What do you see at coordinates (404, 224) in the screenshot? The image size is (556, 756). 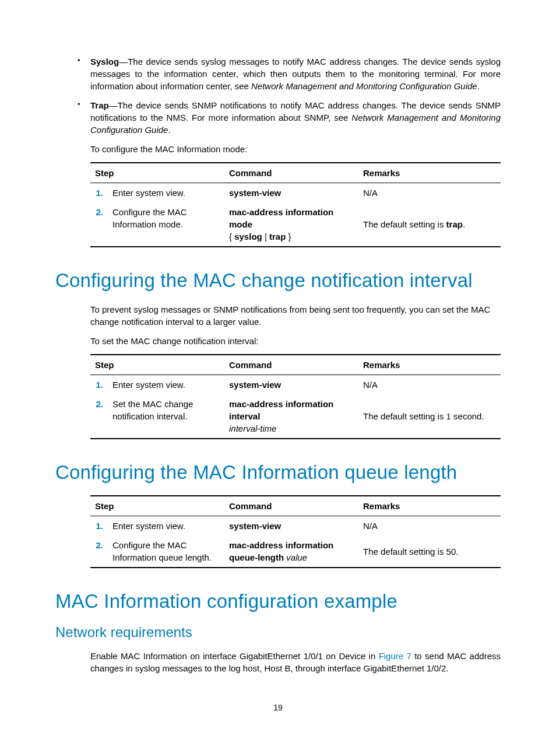 I see `remarks-text: The default setting is` at bounding box center [404, 224].